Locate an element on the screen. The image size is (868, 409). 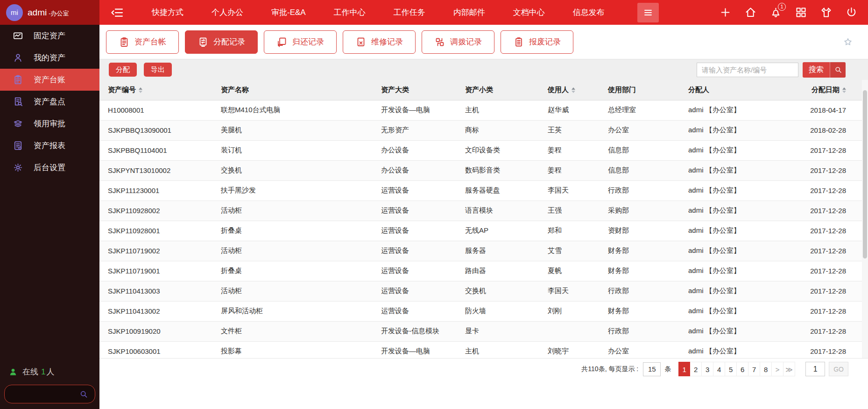
table-row: SJKP110719001折叠桌运营设备路由器夏帆财务部admi 【办公室】20… is located at coordinates (481, 271).